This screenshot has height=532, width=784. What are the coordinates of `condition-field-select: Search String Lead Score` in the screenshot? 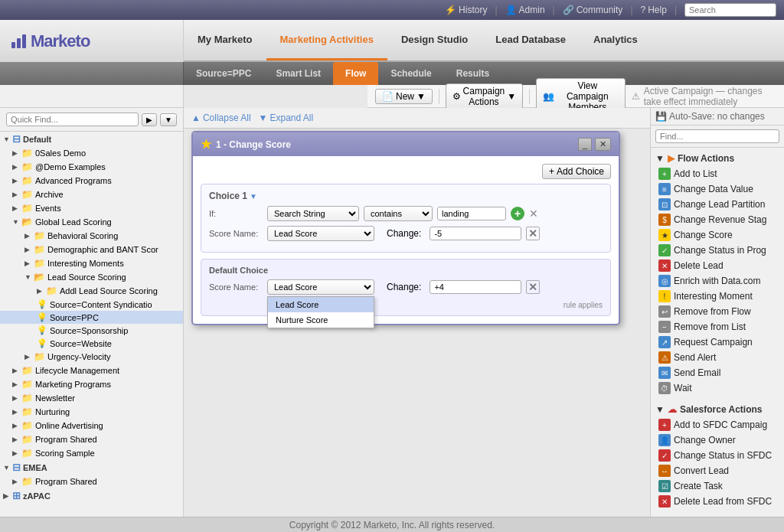 It's located at (313, 214).